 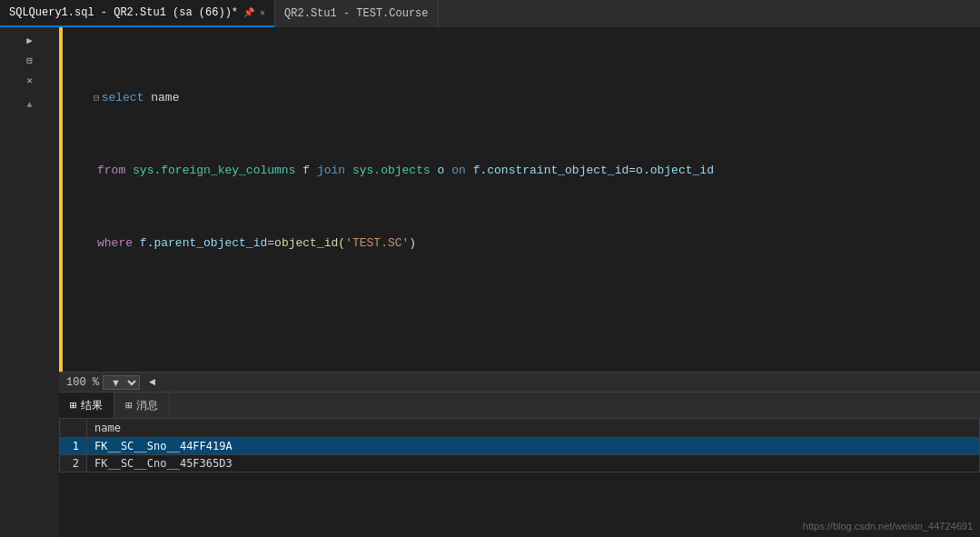 What do you see at coordinates (30, 60) in the screenshot?
I see `collapse-btn: ⊟` at bounding box center [30, 60].